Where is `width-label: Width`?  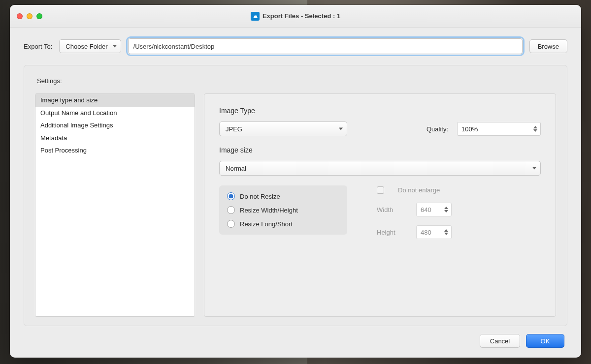 width-label: Width is located at coordinates (392, 210).